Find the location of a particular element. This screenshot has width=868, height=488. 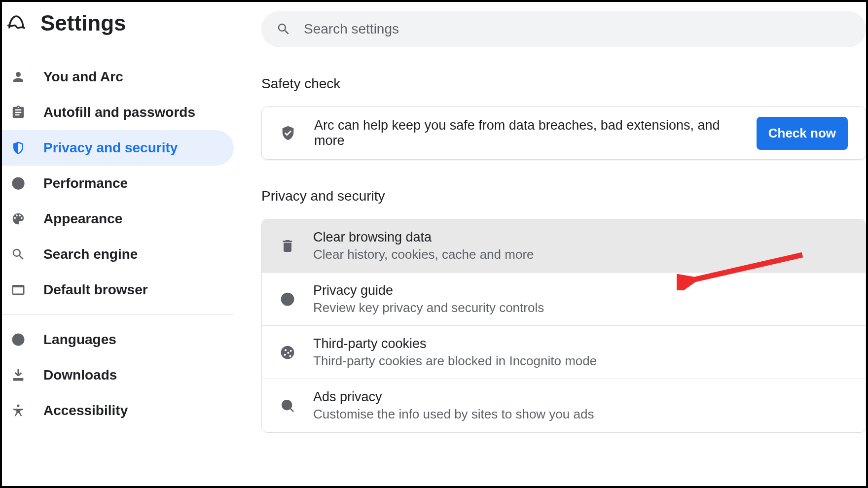

safety-check-card: Arc can help keep you safe from data bre… is located at coordinates (564, 133).